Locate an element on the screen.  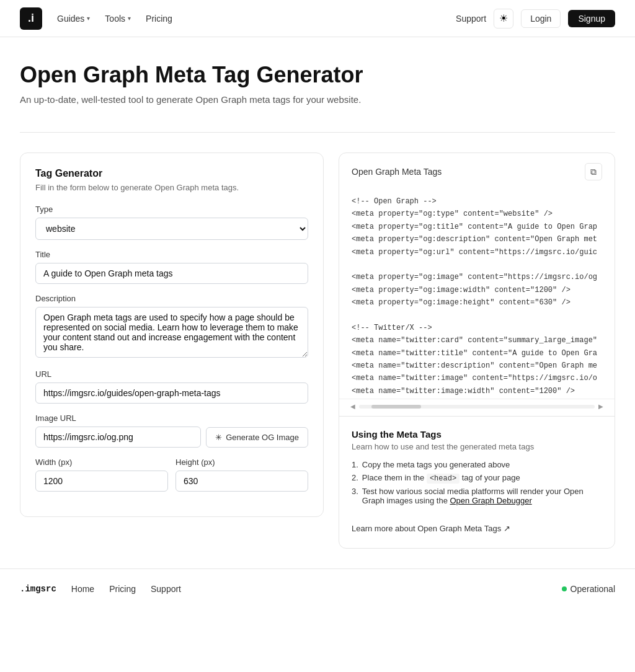
og-debugger-link: Open Graph Debugger is located at coordinates (491, 501).